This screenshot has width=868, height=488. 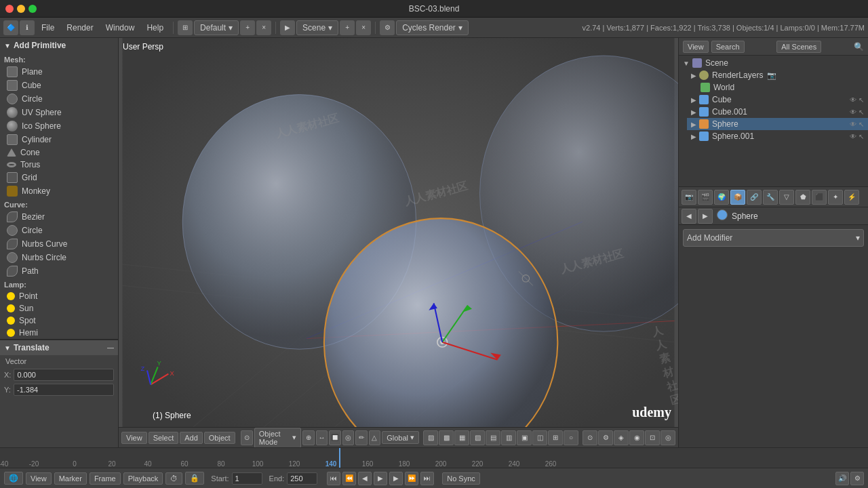 I want to click on outliner-sphere001: ▶ Sphere.001 👁 ↖, so click(x=777, y=136).